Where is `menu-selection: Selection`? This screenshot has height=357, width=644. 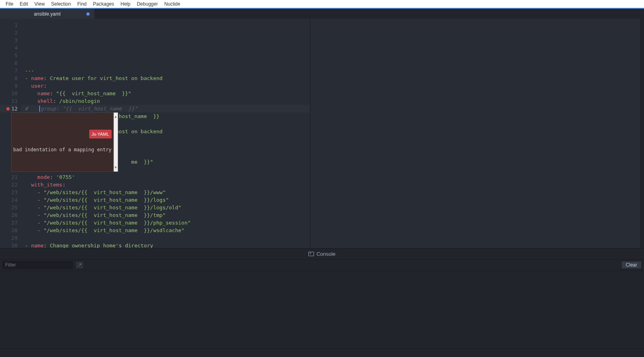 menu-selection: Selection is located at coordinates (61, 4).